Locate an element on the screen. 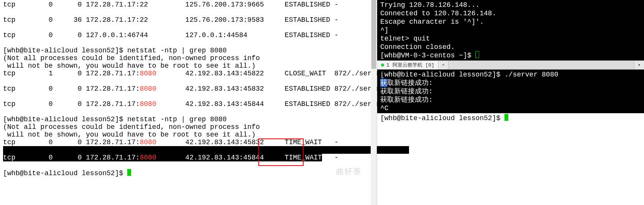 This screenshot has width=644, height=205. scrollbar-thumb is located at coordinates (374, 34).